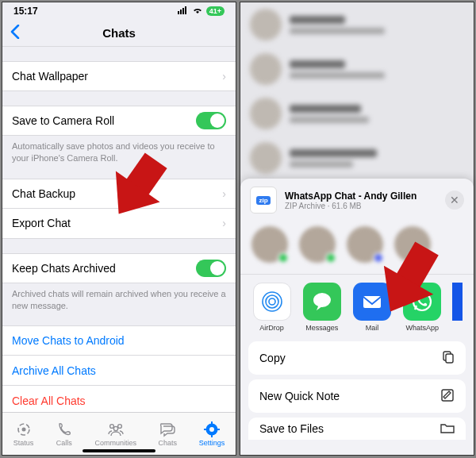 This screenshot has width=476, height=458. What do you see at coordinates (119, 341) in the screenshot?
I see `move-android-row: Move Chats to Android` at bounding box center [119, 341].